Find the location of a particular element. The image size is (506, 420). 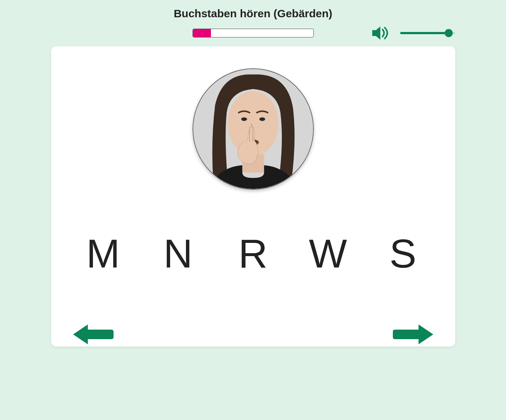

progress-bar is located at coordinates (253, 33).